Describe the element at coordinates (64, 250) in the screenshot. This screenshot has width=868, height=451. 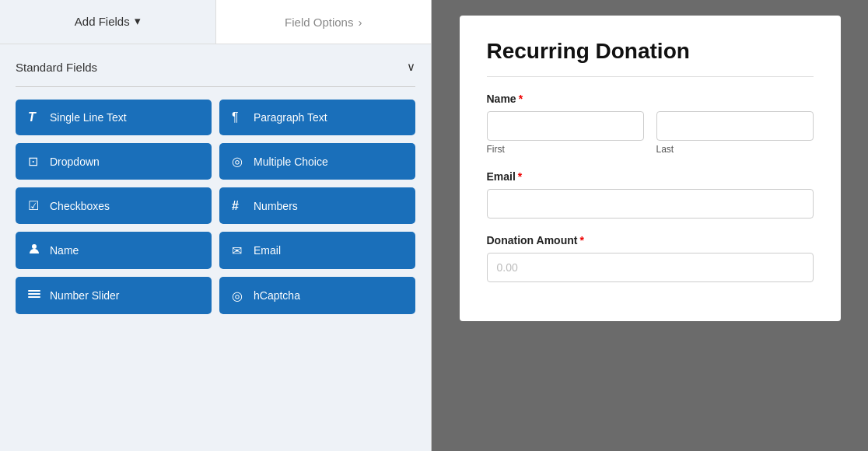
I see `field-btn-name-label: Name` at that location.